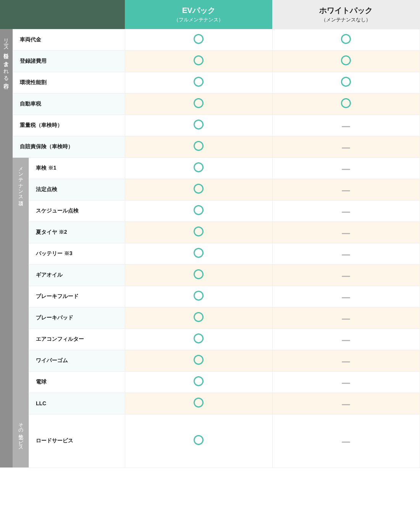 This screenshot has width=420, height=508. Describe the element at coordinates (69, 125) in the screenshot. I see `row-label: 重量税（車検時）` at that location.